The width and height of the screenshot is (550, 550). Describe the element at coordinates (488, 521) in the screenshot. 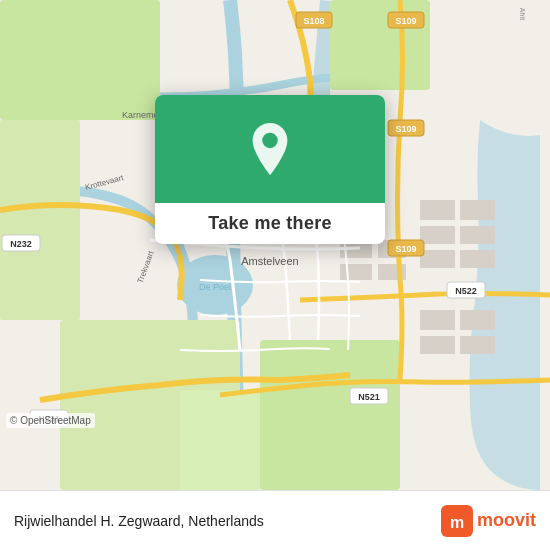

I see `moovit-logo: m moovit` at that location.